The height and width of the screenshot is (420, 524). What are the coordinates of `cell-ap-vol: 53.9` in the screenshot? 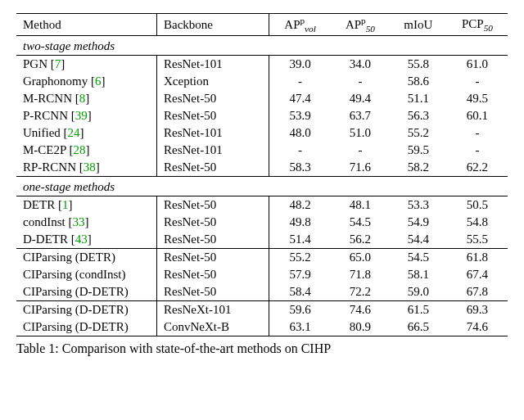 It's located at (300, 116).